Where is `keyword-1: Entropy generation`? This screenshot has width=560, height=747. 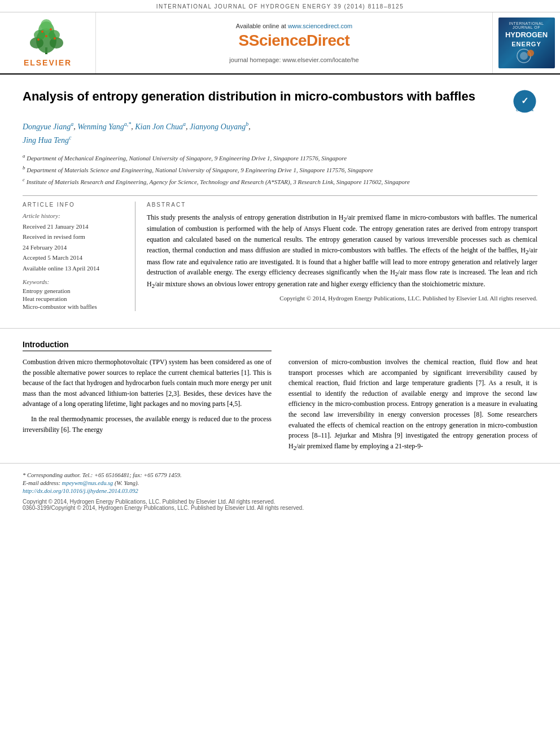
keyword-1: Entropy generation is located at coordinates (75, 291).